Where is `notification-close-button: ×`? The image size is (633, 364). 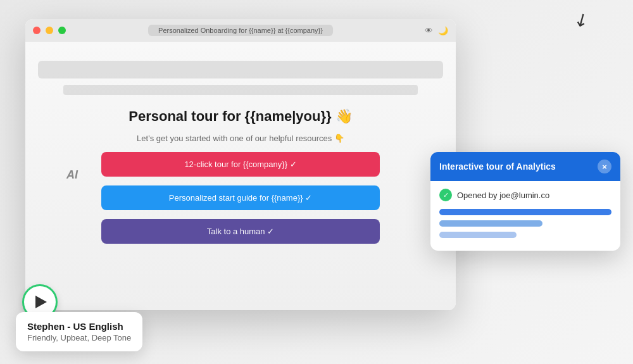
notification-close-button: × is located at coordinates (605, 166).